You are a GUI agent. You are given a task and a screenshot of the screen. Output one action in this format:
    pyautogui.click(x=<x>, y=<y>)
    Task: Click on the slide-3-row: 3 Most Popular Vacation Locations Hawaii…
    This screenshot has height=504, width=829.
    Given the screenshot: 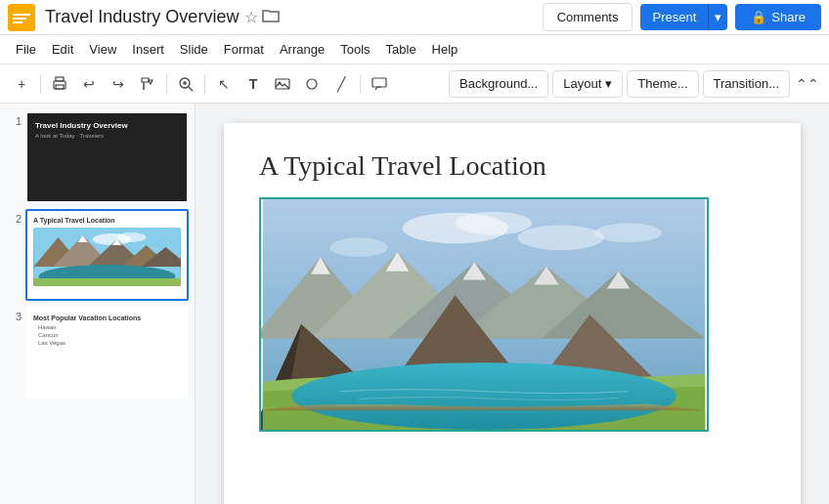 What is the action you would take?
    pyautogui.click(x=98, y=353)
    